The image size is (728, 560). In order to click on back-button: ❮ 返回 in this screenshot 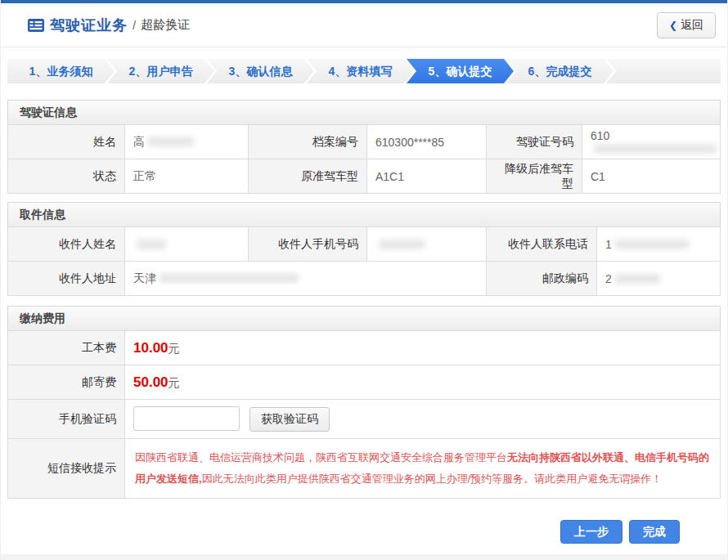, I will do `click(686, 25)`.